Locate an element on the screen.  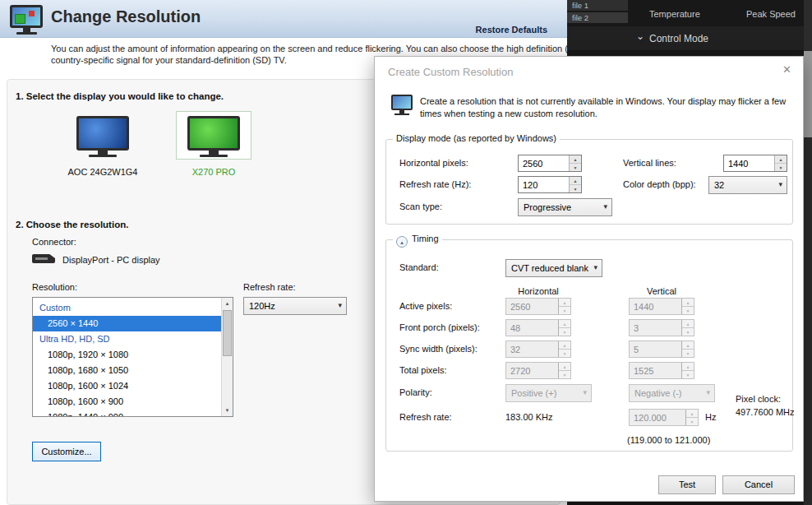
timing-refresh-rate-label: Refresh rate: is located at coordinates (426, 417).